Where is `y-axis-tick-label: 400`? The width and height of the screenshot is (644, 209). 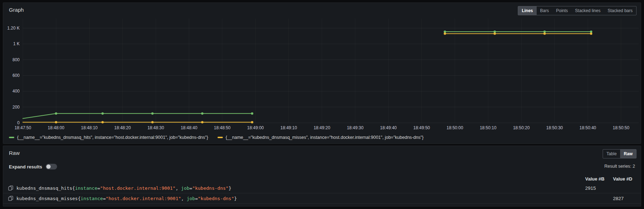 y-axis-tick-label: 400 is located at coordinates (16, 91).